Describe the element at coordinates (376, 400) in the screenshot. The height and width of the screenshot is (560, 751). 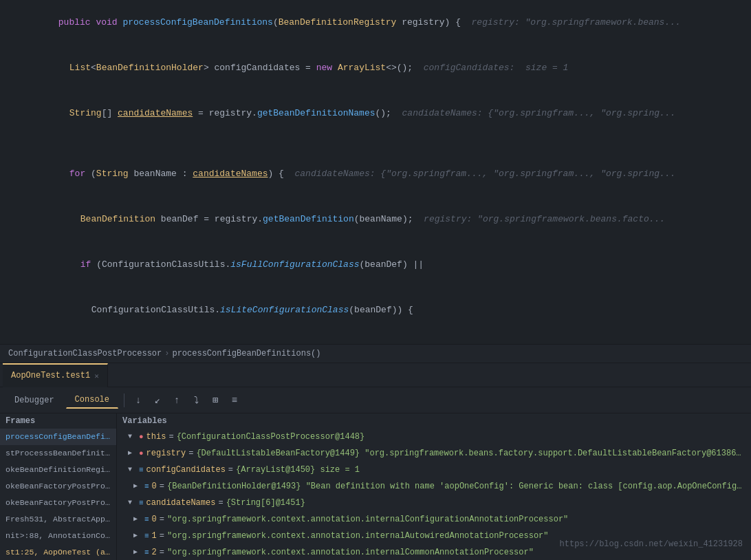
I see `debug-toolbar: Debugger Console ↓ ↙ ↑ ⤵ ⊞ ≡` at that location.